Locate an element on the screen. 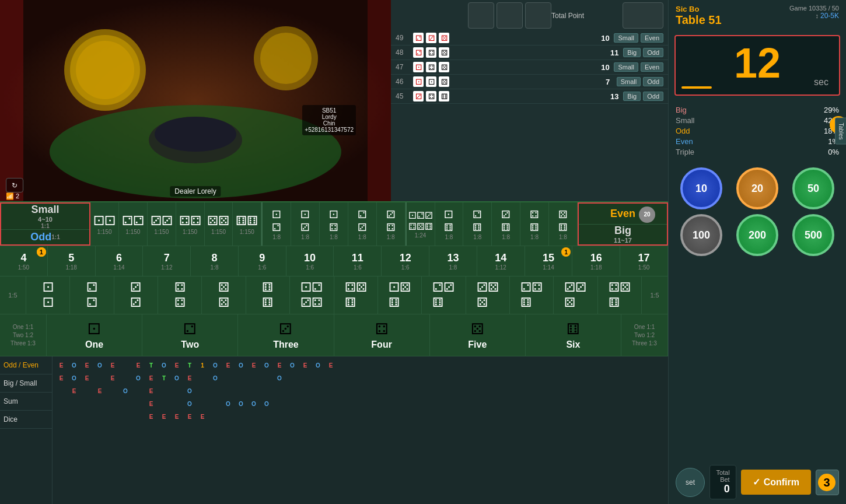  dice-cell-d2: ⚀⚂ 1:8 is located at coordinates (306, 224).